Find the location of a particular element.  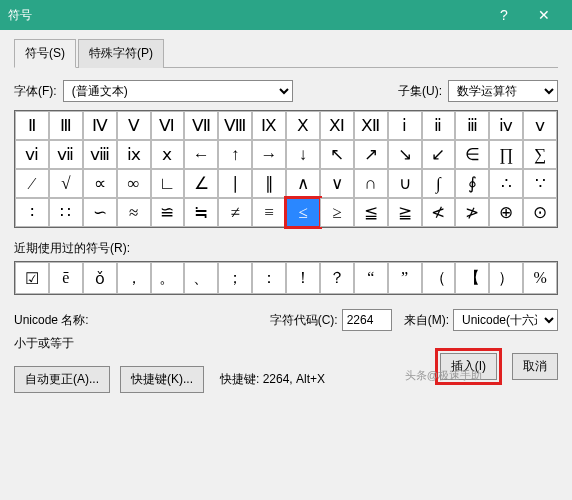

symbol-cell: ⅴ is located at coordinates (540, 126).